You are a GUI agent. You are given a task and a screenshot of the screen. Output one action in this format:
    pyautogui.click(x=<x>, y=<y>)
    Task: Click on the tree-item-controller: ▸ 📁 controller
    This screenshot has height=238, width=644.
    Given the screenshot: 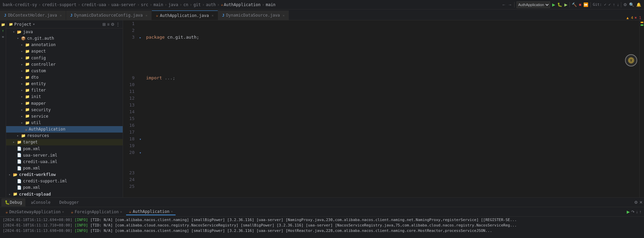 What is the action you would take?
    pyautogui.click(x=64, y=64)
    